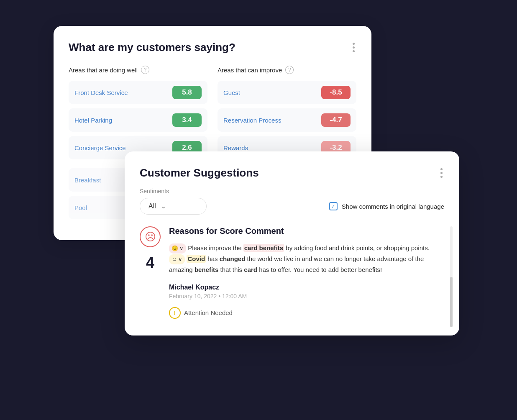  What do you see at coordinates (307, 259) in the screenshot?
I see `comment-text: 😟 ∨ Please improve the card benefits by …` at bounding box center [307, 259].